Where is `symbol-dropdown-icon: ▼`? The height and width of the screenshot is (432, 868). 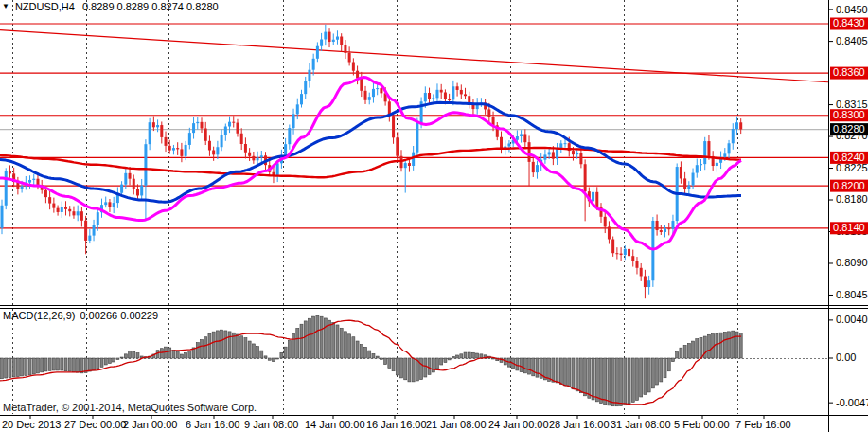
symbol-dropdown-icon: ▼ is located at coordinates (6, 7).